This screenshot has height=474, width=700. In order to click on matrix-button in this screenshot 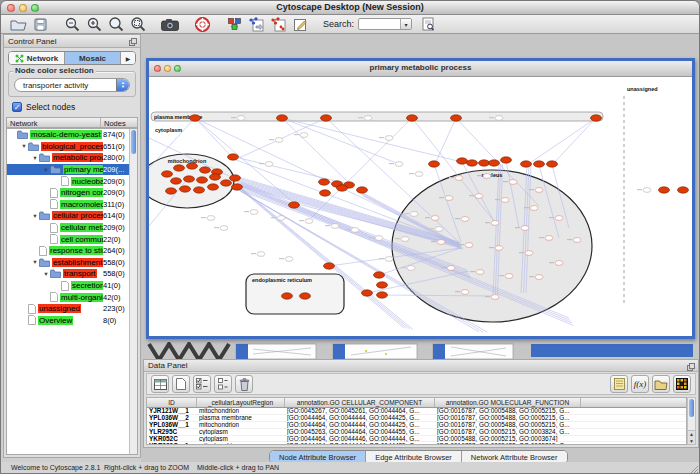, I will do `click(682, 384)`.